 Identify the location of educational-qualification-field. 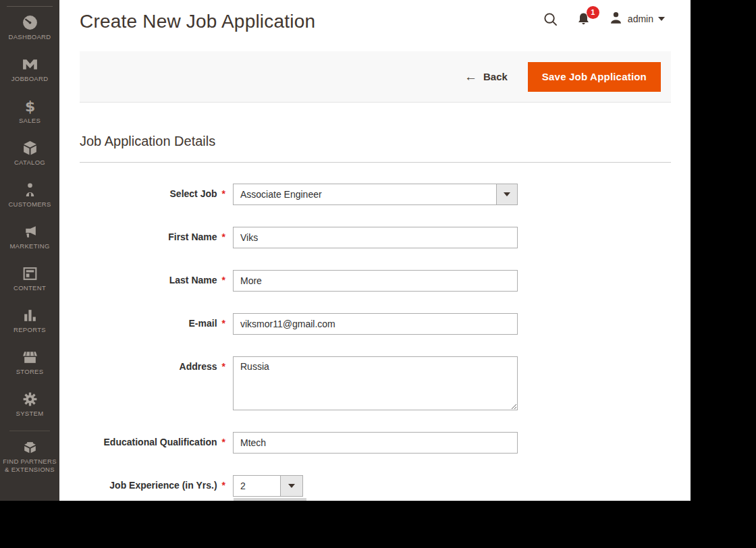
(375, 443).